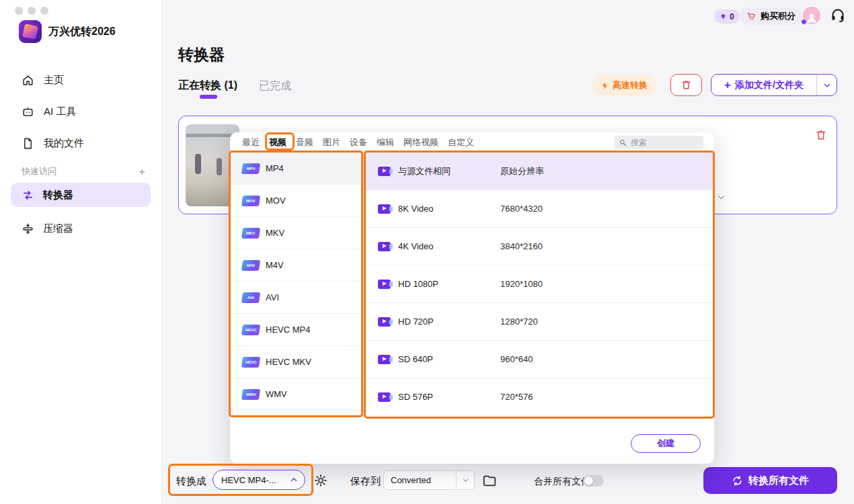 The height and width of the screenshot is (504, 854). I want to click on convert-all-label: 转换所有文件, so click(779, 481).